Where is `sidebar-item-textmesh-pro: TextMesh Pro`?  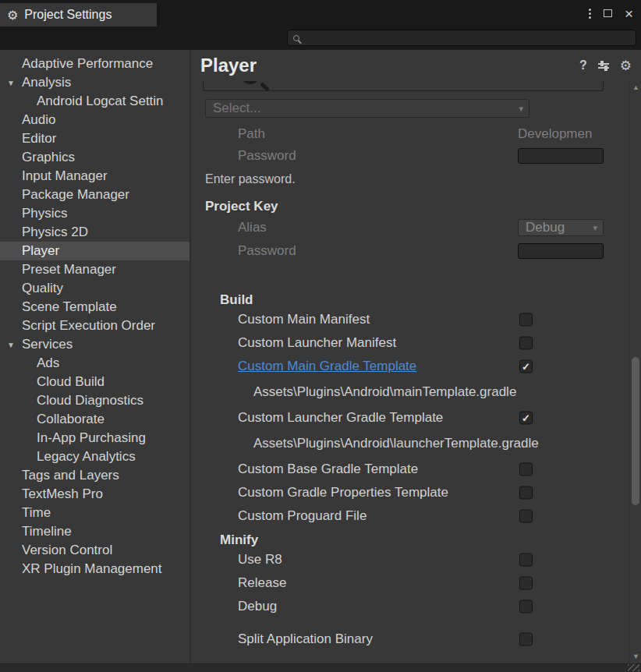 sidebar-item-textmesh-pro: TextMesh Pro is located at coordinates (95, 494).